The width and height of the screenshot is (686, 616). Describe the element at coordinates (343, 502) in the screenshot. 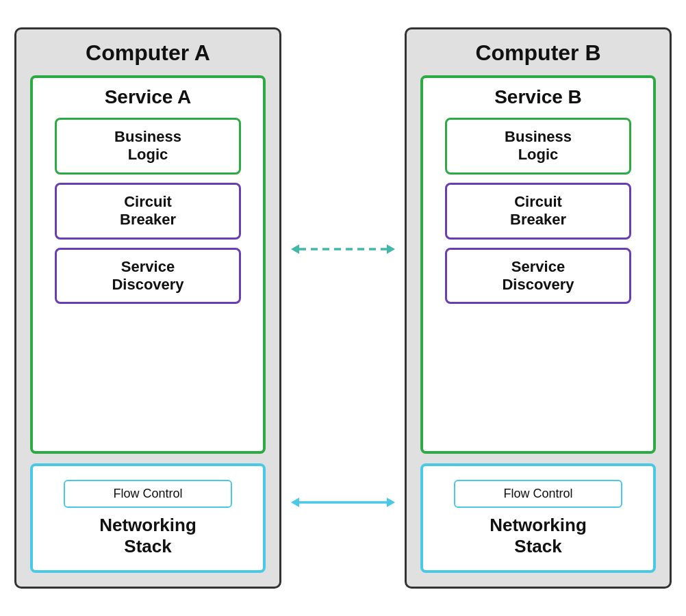

I see `solid-arrow` at that location.